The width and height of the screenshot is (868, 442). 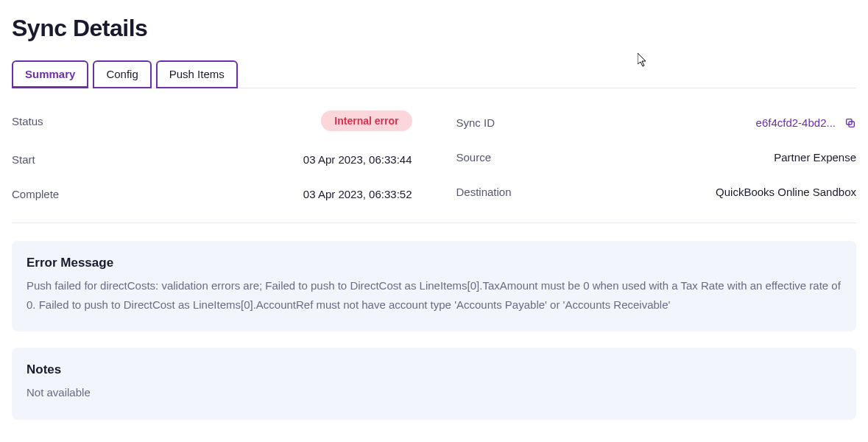 I want to click on row-status: Status Internal error, so click(x=212, y=121).